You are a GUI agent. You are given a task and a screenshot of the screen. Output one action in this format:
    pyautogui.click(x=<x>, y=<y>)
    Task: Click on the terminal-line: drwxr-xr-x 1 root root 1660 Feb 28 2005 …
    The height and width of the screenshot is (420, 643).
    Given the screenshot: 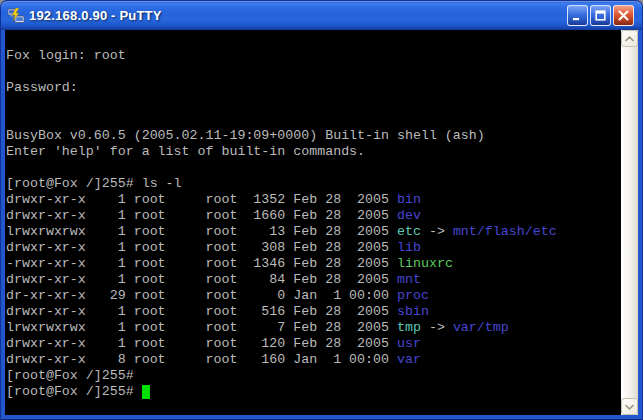 What is the action you would take?
    pyautogui.click(x=313, y=216)
    